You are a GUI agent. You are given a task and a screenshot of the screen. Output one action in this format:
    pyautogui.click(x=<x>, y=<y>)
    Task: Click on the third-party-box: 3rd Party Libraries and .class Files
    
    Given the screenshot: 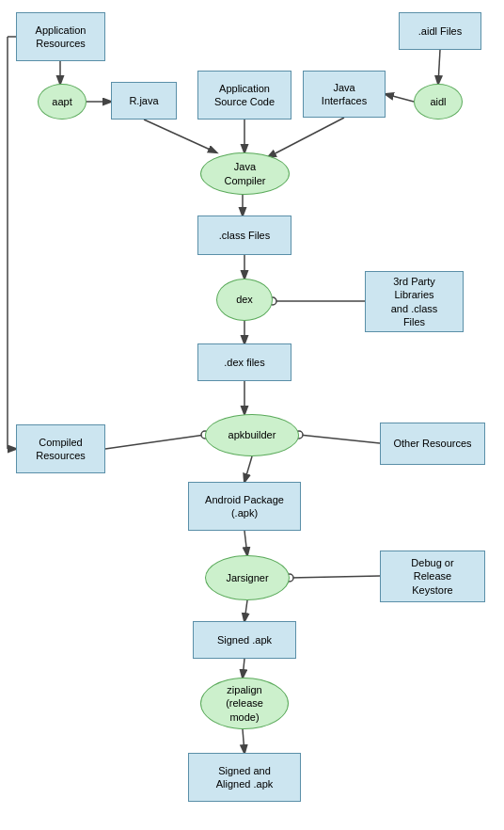 What is the action you would take?
    pyautogui.click(x=414, y=301)
    